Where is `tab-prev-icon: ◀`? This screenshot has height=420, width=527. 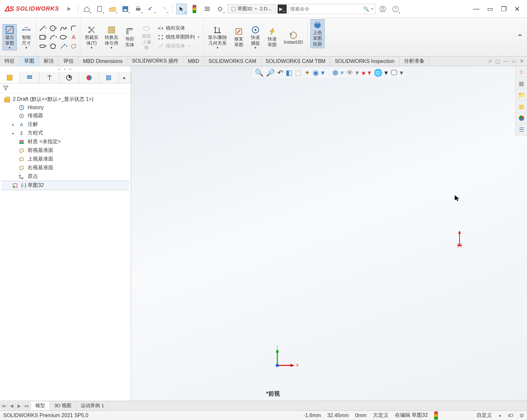
tab-prev-icon: ◀ is located at coordinates (12, 406).